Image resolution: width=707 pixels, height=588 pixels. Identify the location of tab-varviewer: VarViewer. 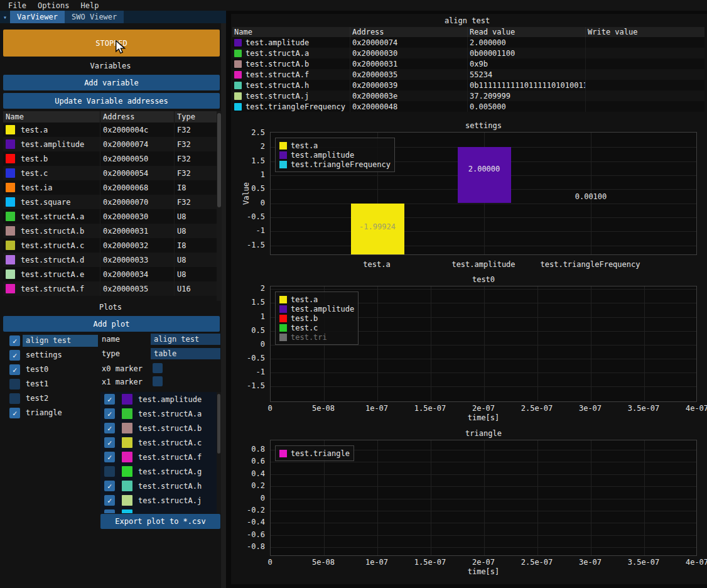
(38, 17).